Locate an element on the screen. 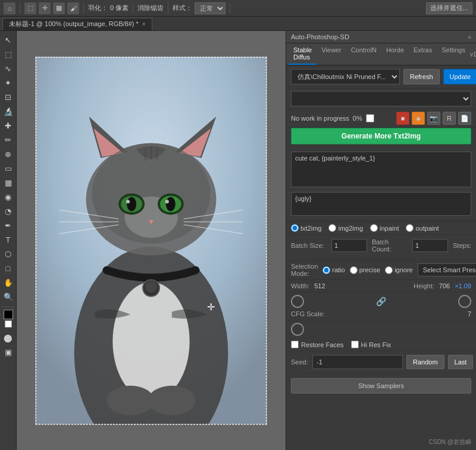 The height and width of the screenshot is (450, 476). last-button: Last is located at coordinates (461, 362).